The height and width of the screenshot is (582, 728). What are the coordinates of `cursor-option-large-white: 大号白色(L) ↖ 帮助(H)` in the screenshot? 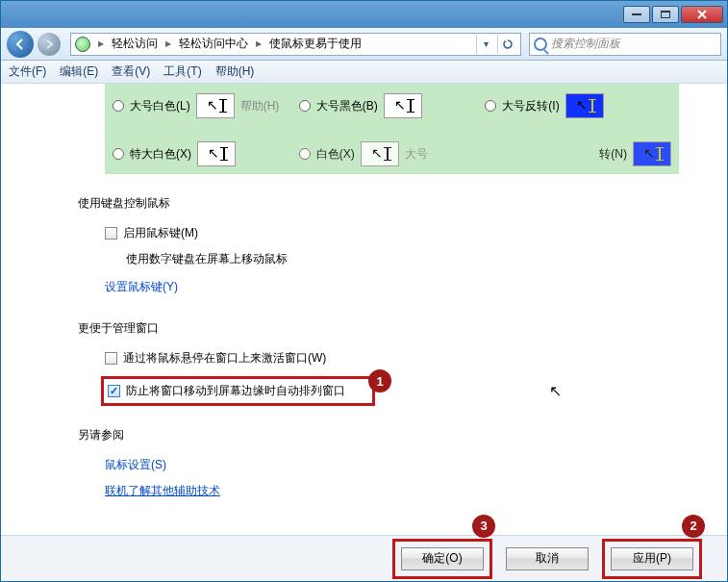 It's located at (206, 106).